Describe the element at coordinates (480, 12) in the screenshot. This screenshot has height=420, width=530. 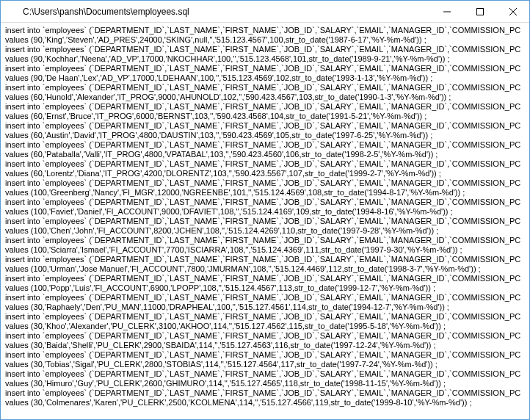
I see `window-controls` at that location.